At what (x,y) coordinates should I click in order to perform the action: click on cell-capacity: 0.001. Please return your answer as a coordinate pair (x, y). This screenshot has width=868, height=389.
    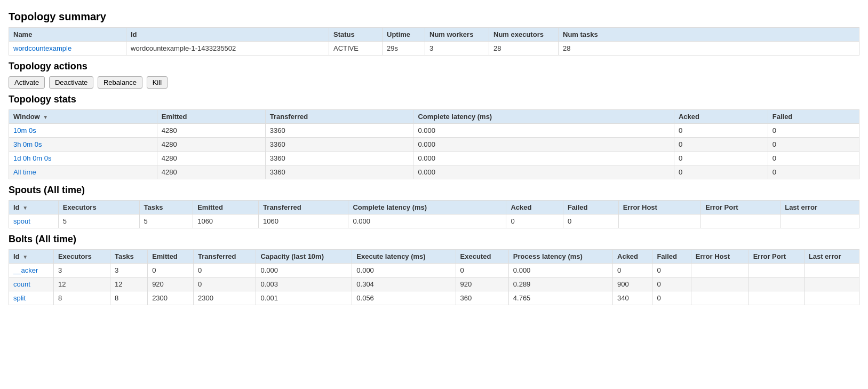
    Looking at the image, I should click on (304, 298).